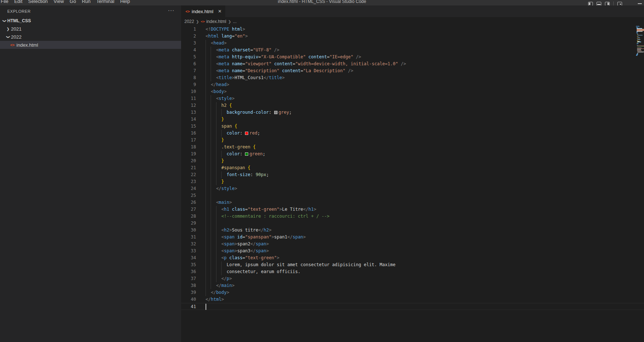  I want to click on tab-bar: <> index.html ✕, so click(413, 11).